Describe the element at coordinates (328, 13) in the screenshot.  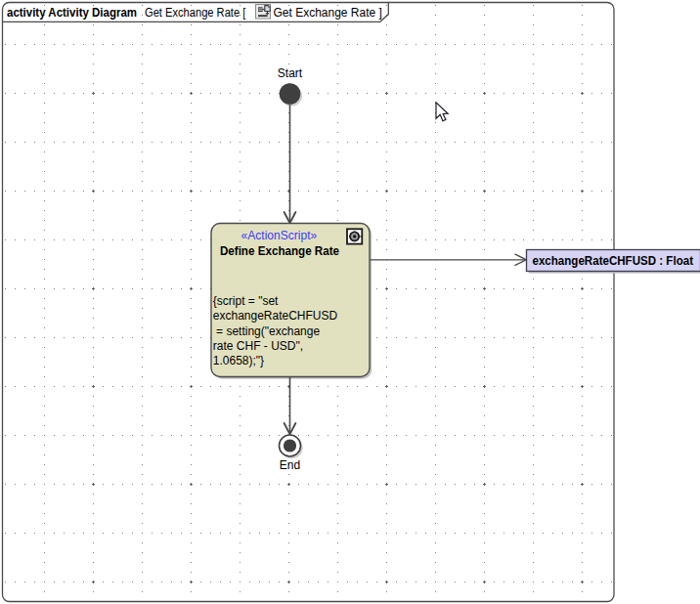
I see `svg-text: Get Exchange Rate ]` at that location.